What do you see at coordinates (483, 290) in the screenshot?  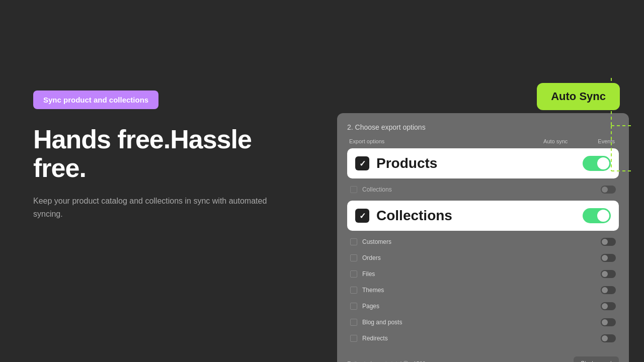 I see `other-rows: Customers Orders Files Themes Pages` at bounding box center [483, 290].